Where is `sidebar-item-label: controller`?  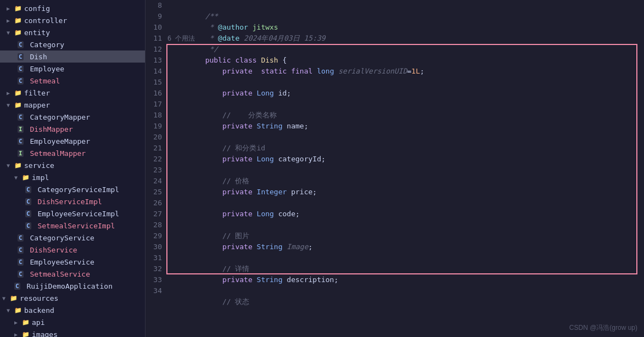
sidebar-item-label: controller is located at coordinates (46, 21).